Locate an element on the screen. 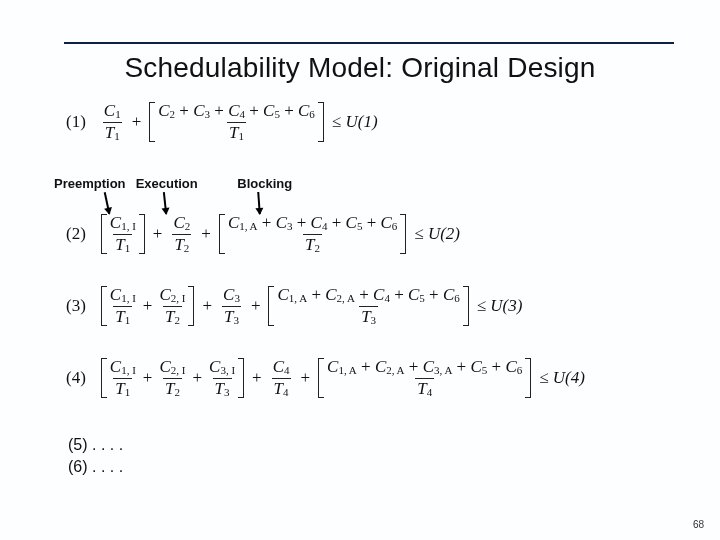 The width and height of the screenshot is (720, 540). header-rule is located at coordinates (369, 43).